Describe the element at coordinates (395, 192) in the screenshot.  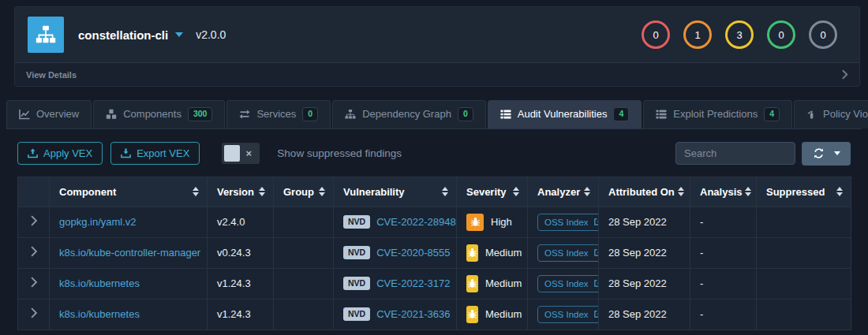
I see `column-header-vulnerability: Vulnerability` at that location.